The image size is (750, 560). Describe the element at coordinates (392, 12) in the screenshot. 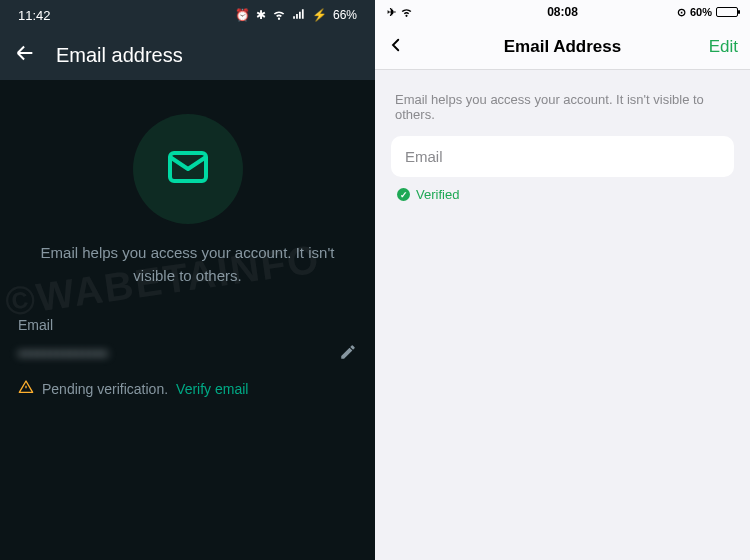

I see `airplane-icon: ✈` at that location.